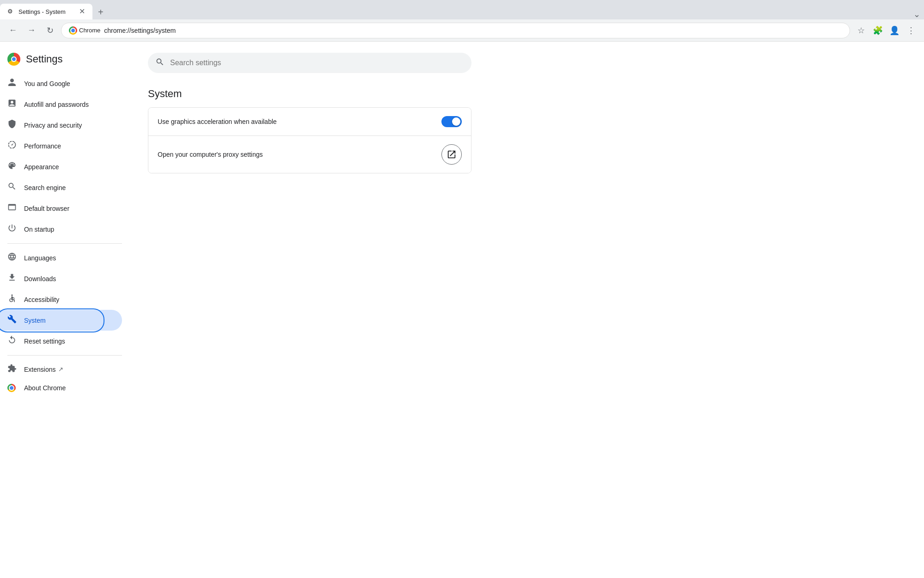 Image resolution: width=924 pixels, height=578 pixels. What do you see at coordinates (90, 31) in the screenshot?
I see `chrome-label: Chrome` at bounding box center [90, 31].